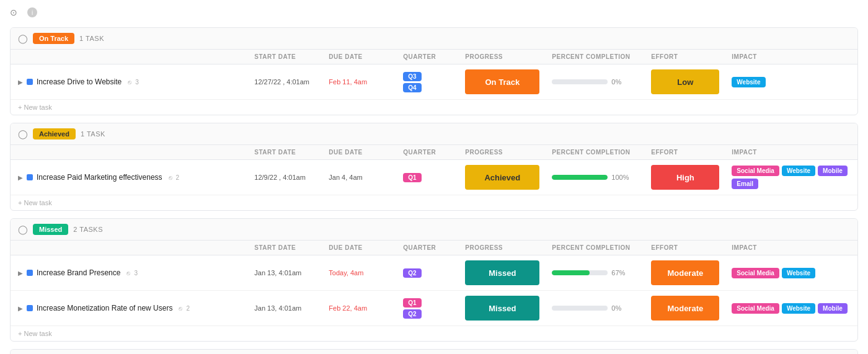 Image resolution: width=868 pixels, height=354 pixels. Describe the element at coordinates (691, 82) in the screenshot. I see `task-effort: Low` at that location.